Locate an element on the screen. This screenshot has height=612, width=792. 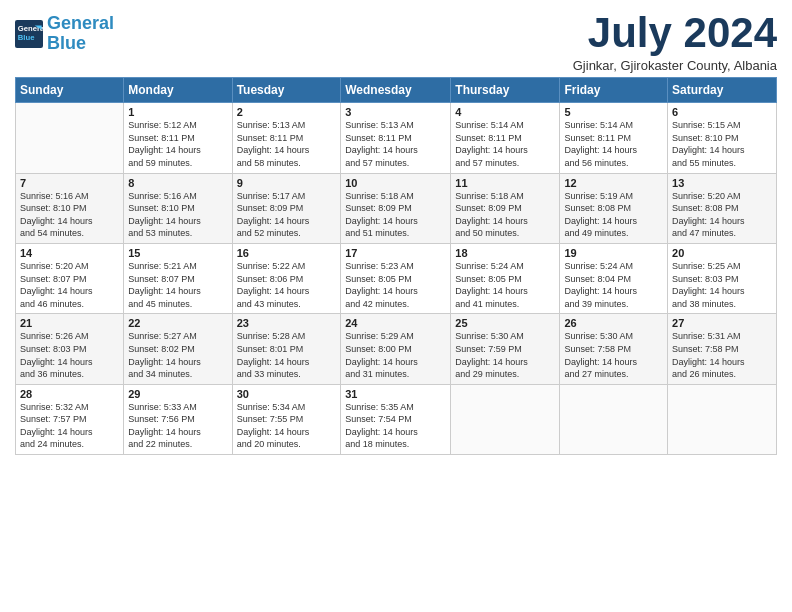
day-cell: 28Sunrise: 5:32 AM Sunset: 7:57 PM Dayli… is located at coordinates (70, 419).